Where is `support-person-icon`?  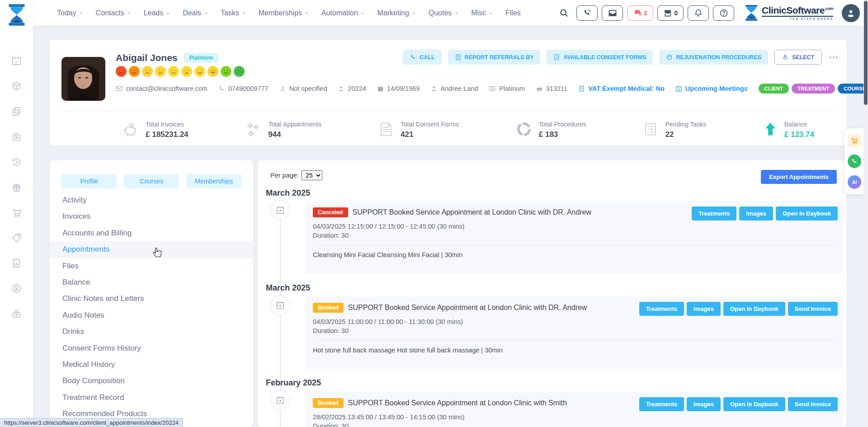 support-person-icon is located at coordinates (16, 288).